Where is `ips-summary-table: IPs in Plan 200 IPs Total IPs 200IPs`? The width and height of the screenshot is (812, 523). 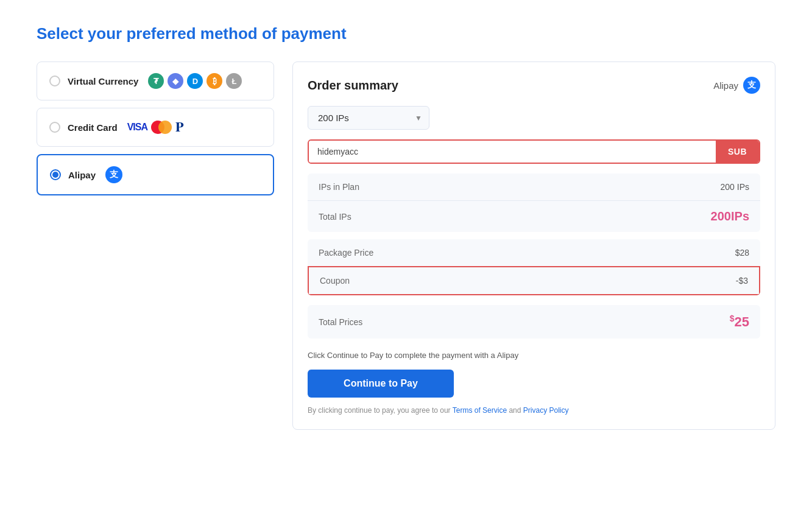 ips-summary-table: IPs in Plan 200 IPs Total IPs 200IPs is located at coordinates (534, 203).